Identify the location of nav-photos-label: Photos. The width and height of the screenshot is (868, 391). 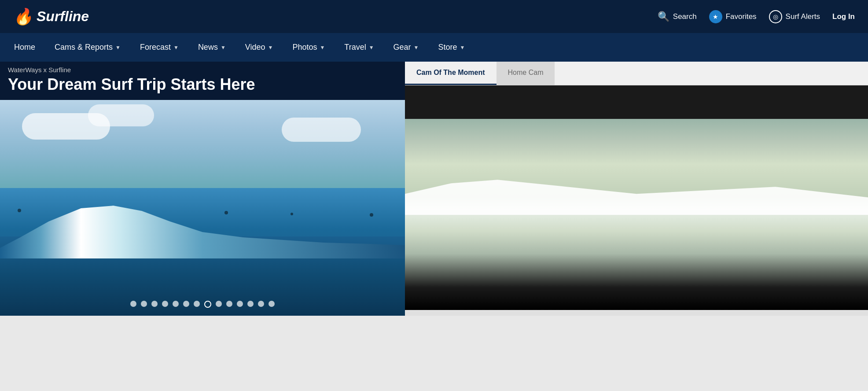
(305, 48).